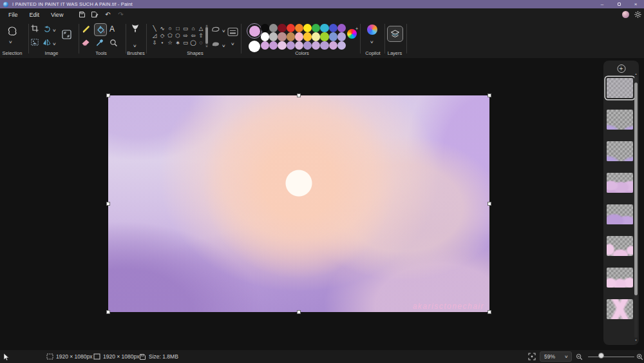  What do you see at coordinates (621, 68) in the screenshot?
I see `add-layer-button: +` at bounding box center [621, 68].